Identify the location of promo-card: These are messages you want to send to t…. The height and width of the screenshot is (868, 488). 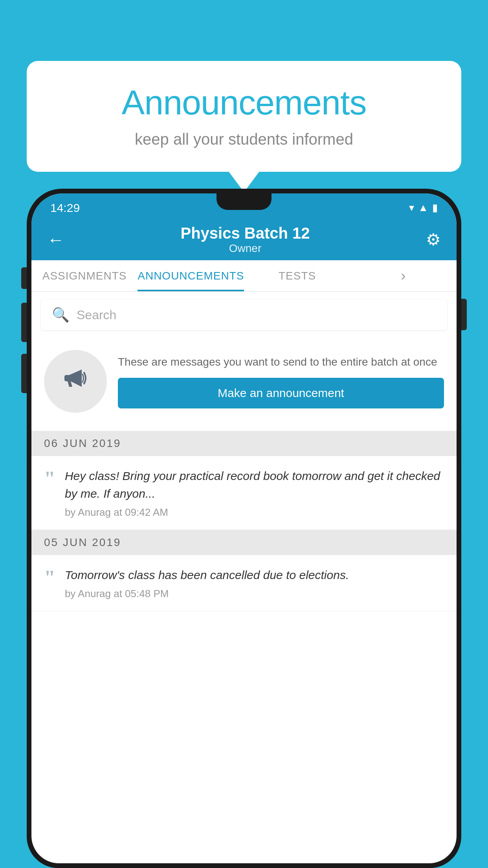
(244, 381).